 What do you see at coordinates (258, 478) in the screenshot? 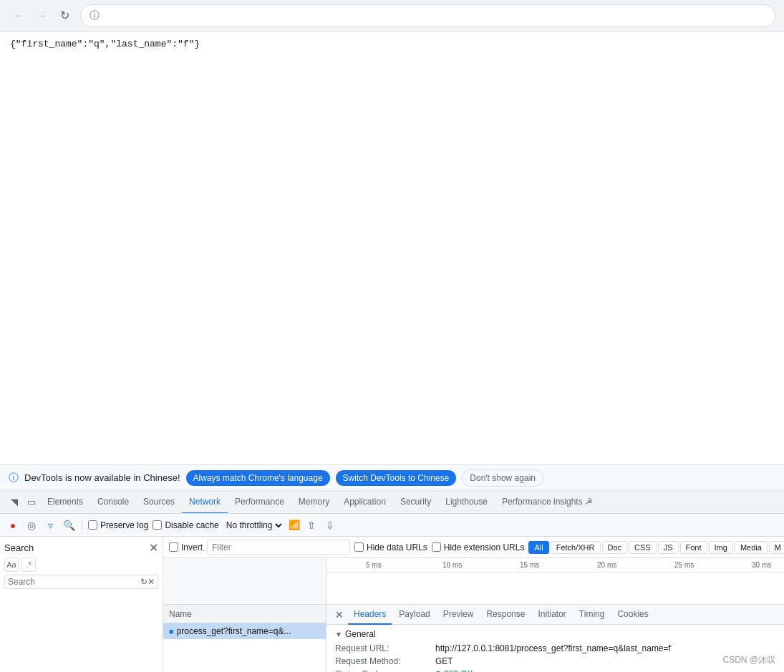
I see `match-language-button: Always match Chrome's language` at bounding box center [258, 478].